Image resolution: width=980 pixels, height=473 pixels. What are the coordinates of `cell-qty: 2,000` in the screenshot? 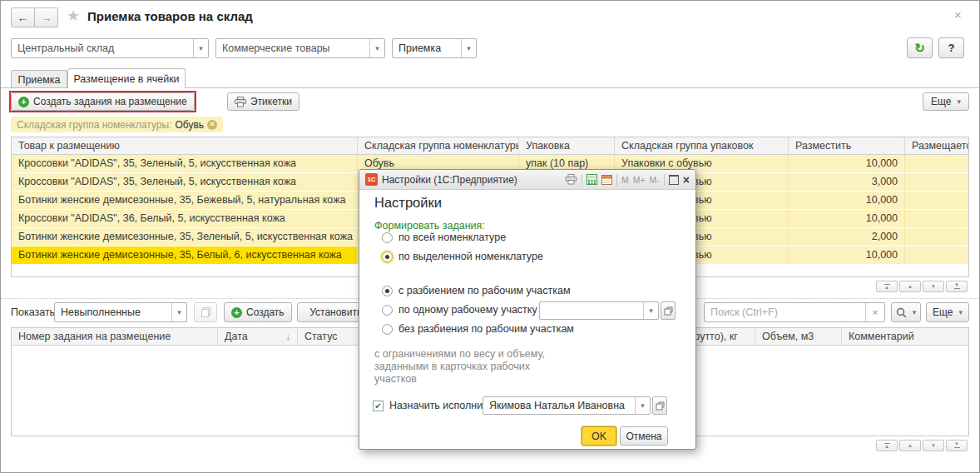 It's located at (847, 236).